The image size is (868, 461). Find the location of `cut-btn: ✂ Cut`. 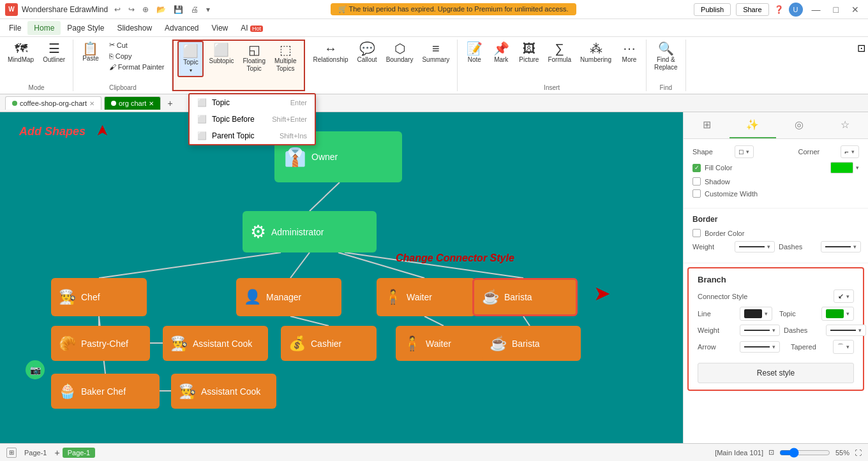

cut-btn: ✂ Cut is located at coordinates (137, 45).